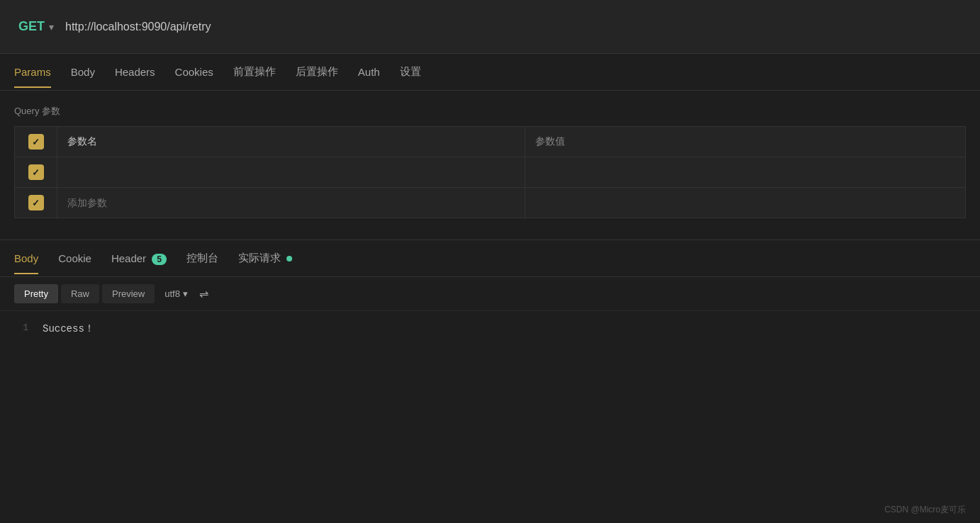 Image resolution: width=980 pixels, height=523 pixels. I want to click on code-output-area: 1 Success！, so click(490, 329).